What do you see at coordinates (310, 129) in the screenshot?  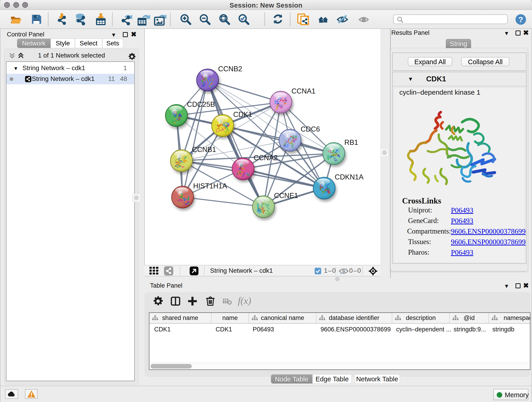 I see `svg-text: CDC6` at bounding box center [310, 129].